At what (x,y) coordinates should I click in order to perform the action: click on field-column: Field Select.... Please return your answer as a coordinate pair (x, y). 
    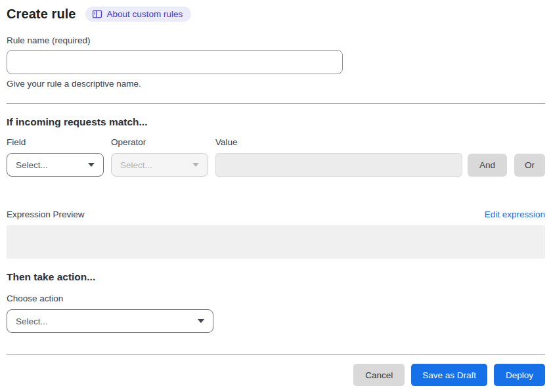
    Looking at the image, I should click on (55, 157).